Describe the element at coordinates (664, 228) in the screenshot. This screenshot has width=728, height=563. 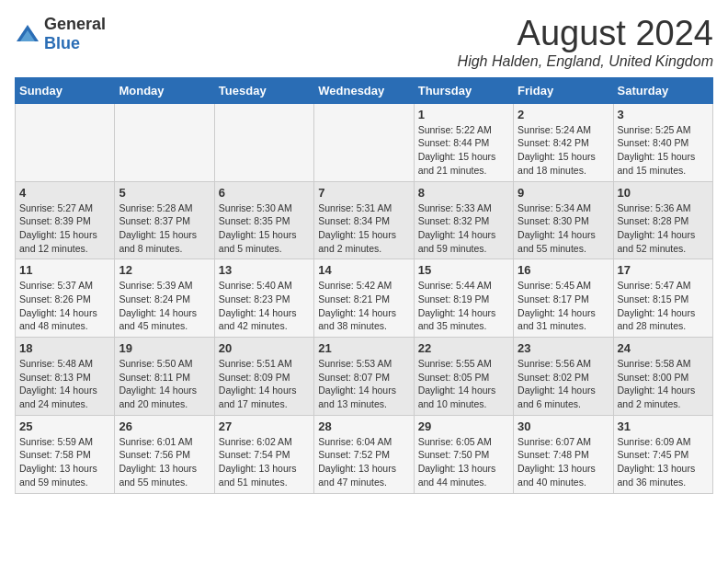
I see `day-info: Sunrise: 5:36 AM Sunset: 8:28 PM Dayligh…` at that location.